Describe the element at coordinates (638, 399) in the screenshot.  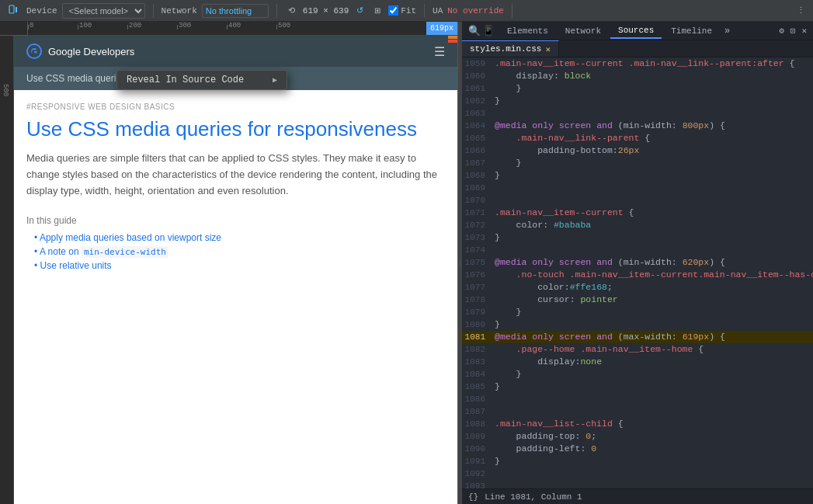
I see `code-line-1086: 1086` at that location.